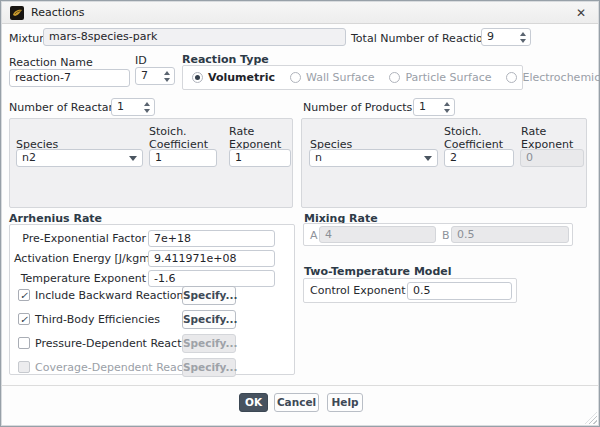  Describe the element at coordinates (80, 238) in the screenshot. I see `pre-exponential-label: Pre-Exponential Factor` at that location.